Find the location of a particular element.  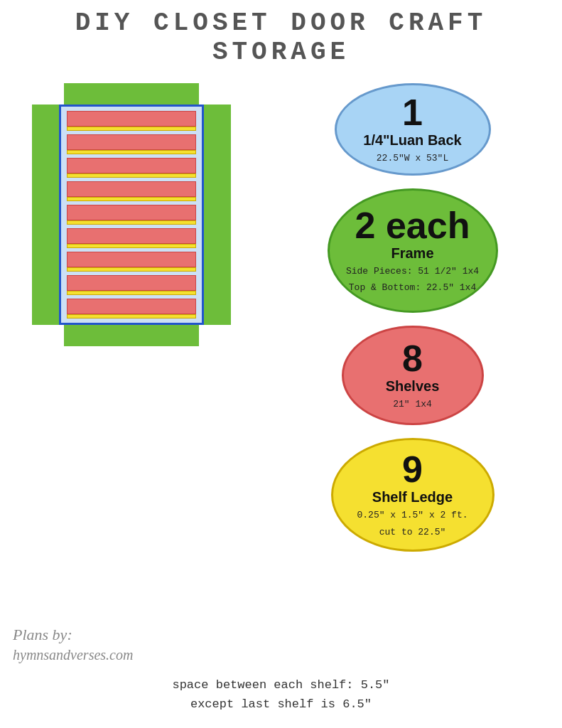

panel3-number: 8 is located at coordinates (412, 358).